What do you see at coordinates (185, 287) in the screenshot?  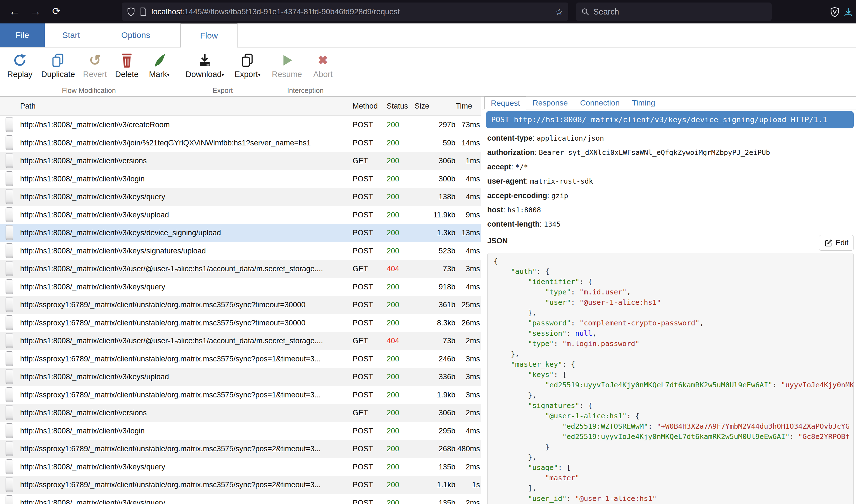 I see `flow-path: http://hs1:8008/_matrix/client/v3/keys/q…` at bounding box center [185, 287].